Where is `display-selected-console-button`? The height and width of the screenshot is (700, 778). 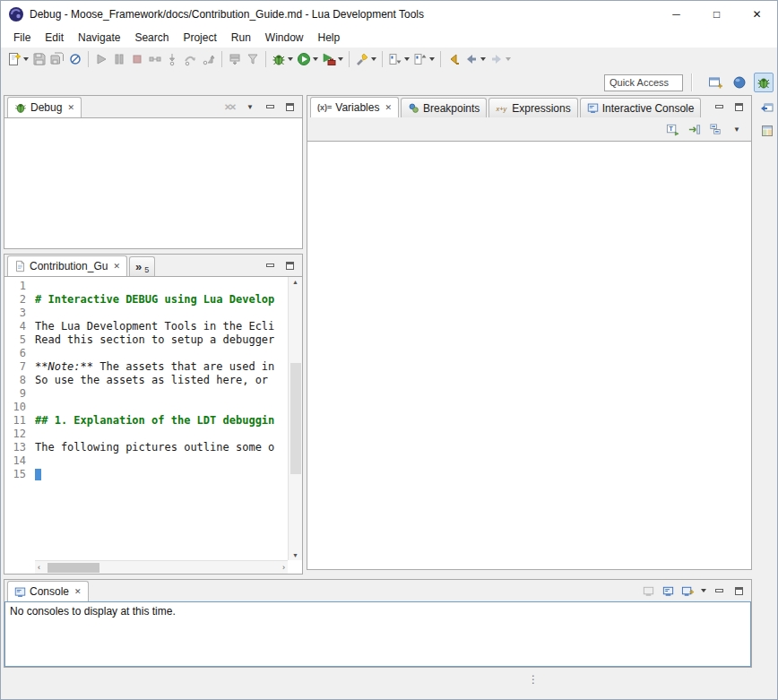 display-selected-console-button is located at coordinates (668, 591).